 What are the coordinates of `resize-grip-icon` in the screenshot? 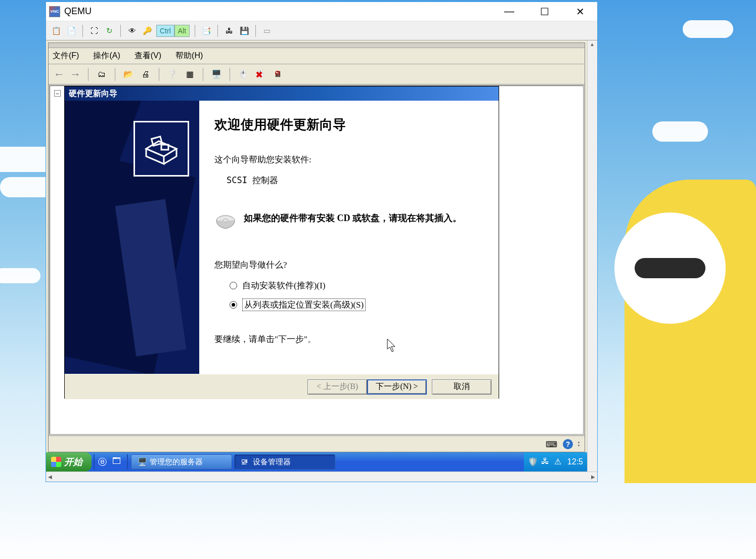 It's located at (579, 444).